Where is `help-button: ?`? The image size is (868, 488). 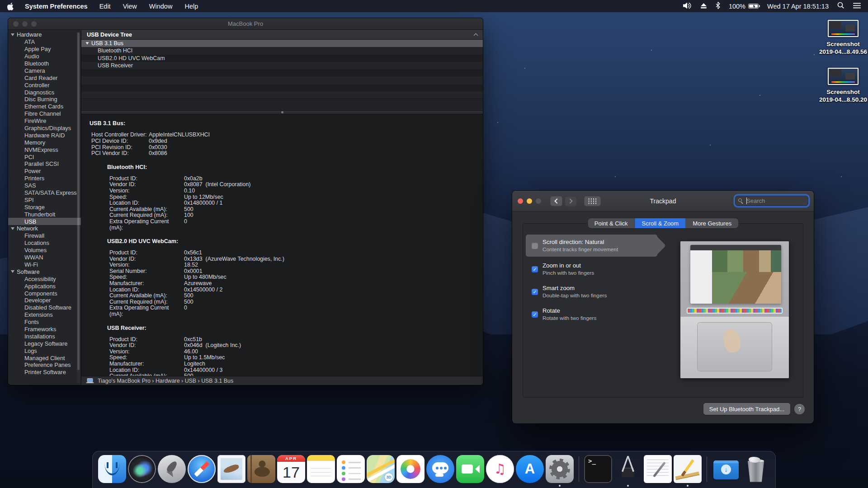 help-button: ? is located at coordinates (799, 409).